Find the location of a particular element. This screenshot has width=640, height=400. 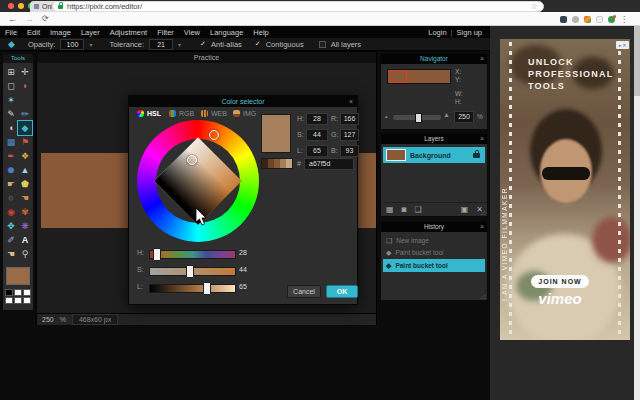

menu-view: View is located at coordinates (192, 32).